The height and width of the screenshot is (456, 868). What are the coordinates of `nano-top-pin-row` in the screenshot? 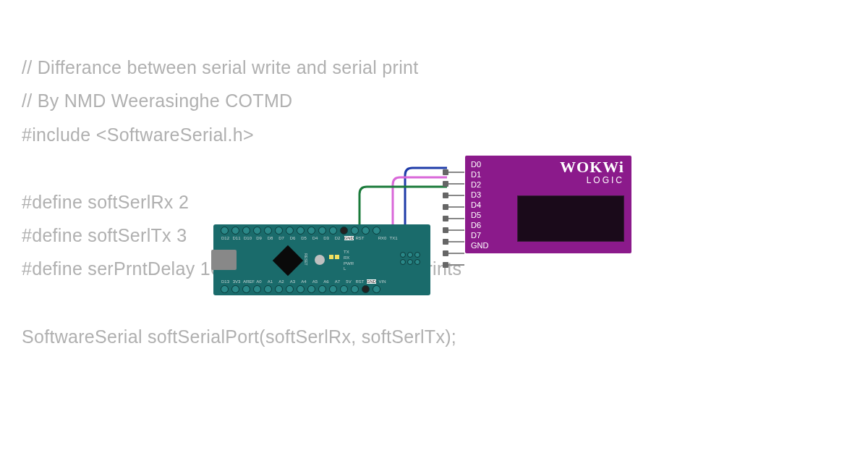 It's located at (301, 230).